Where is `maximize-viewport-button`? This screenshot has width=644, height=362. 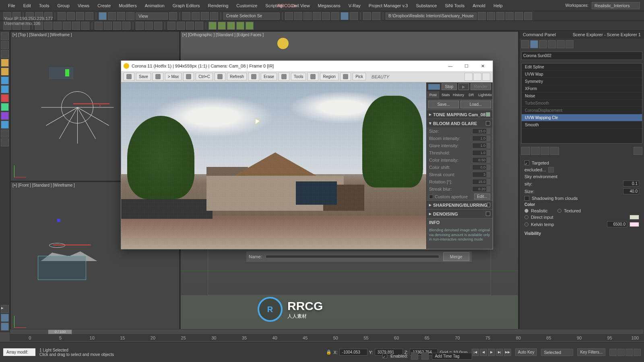 maximize-viewport-button is located at coordinates (637, 352).